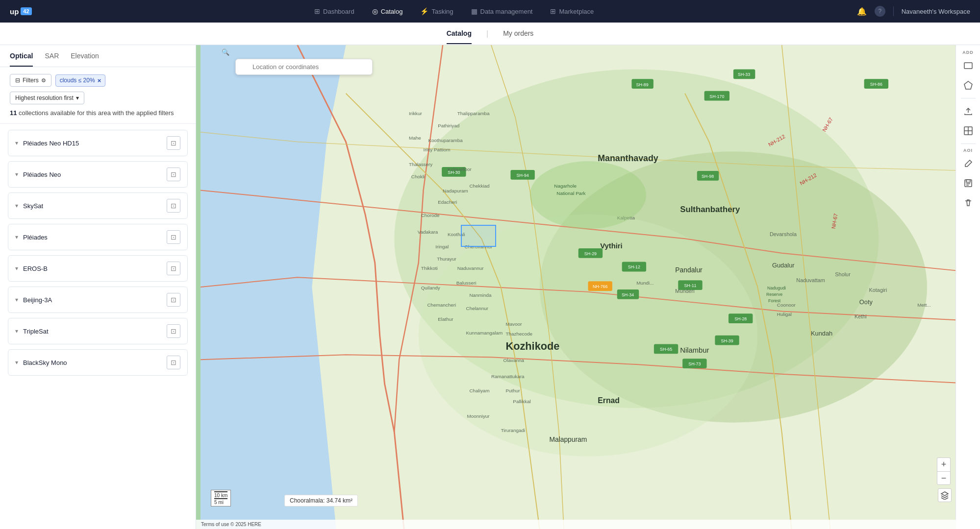 Image resolution: width=980 pixels, height=529 pixels. What do you see at coordinates (694, 364) in the screenshot?
I see `svg-text: SH-73` at bounding box center [694, 364].